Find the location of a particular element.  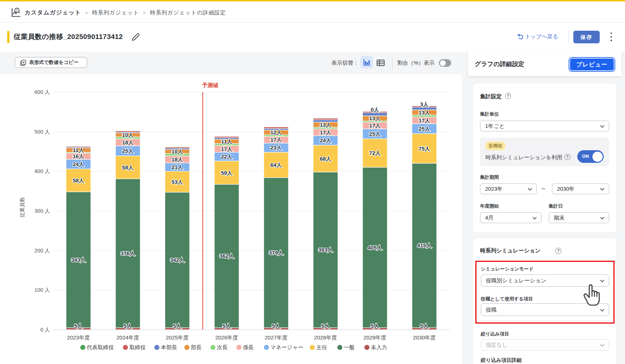

svg-text: 376人 is located at coordinates (128, 254).